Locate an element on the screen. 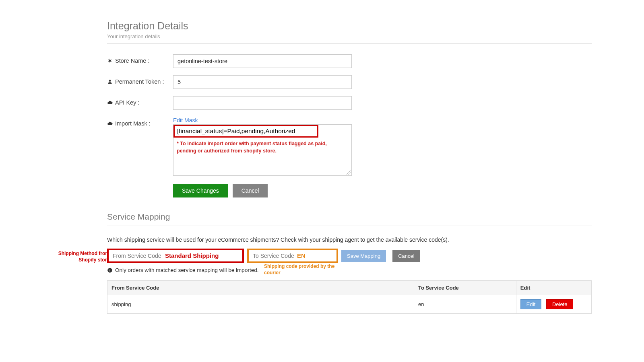  mapping-info-line: Only orders with matched service mapping… is located at coordinates (349, 270).